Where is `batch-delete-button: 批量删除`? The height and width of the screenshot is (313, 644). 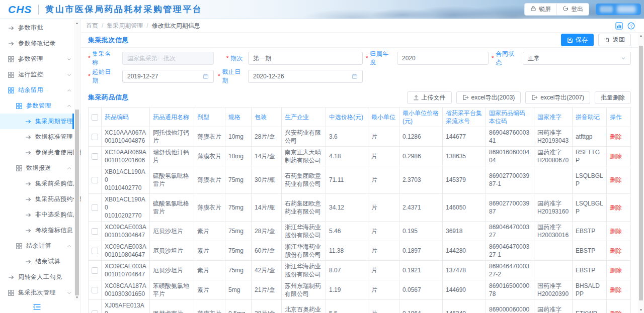
batch-delete-button: 批量删除 is located at coordinates (613, 97).